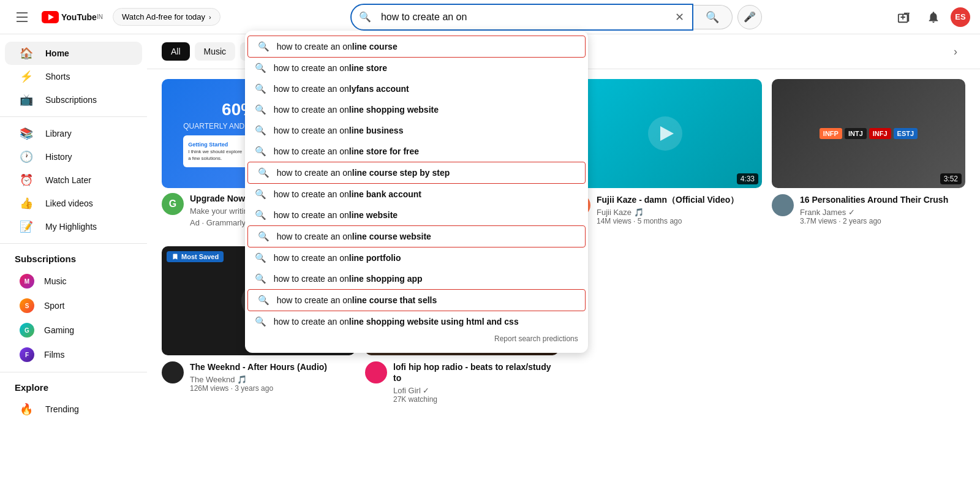  I want to click on autocomplete-text: how to create an online course website, so click(354, 236).